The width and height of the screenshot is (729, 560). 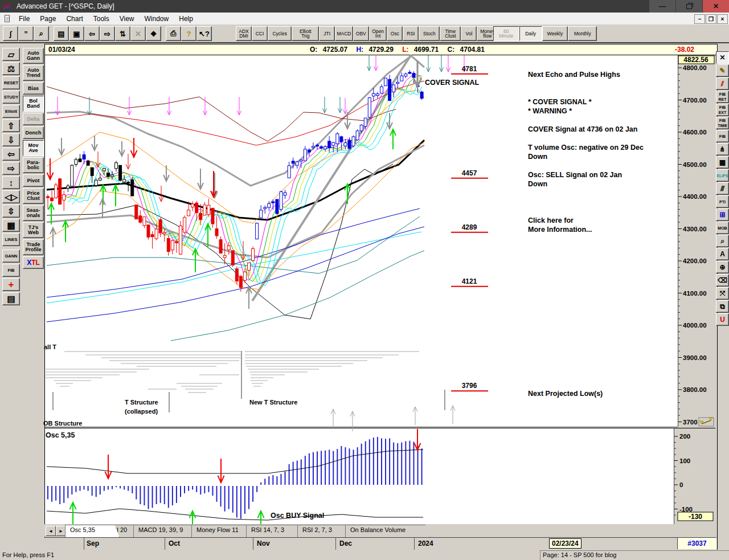 I want to click on crosshair-button: +, so click(x=11, y=285).